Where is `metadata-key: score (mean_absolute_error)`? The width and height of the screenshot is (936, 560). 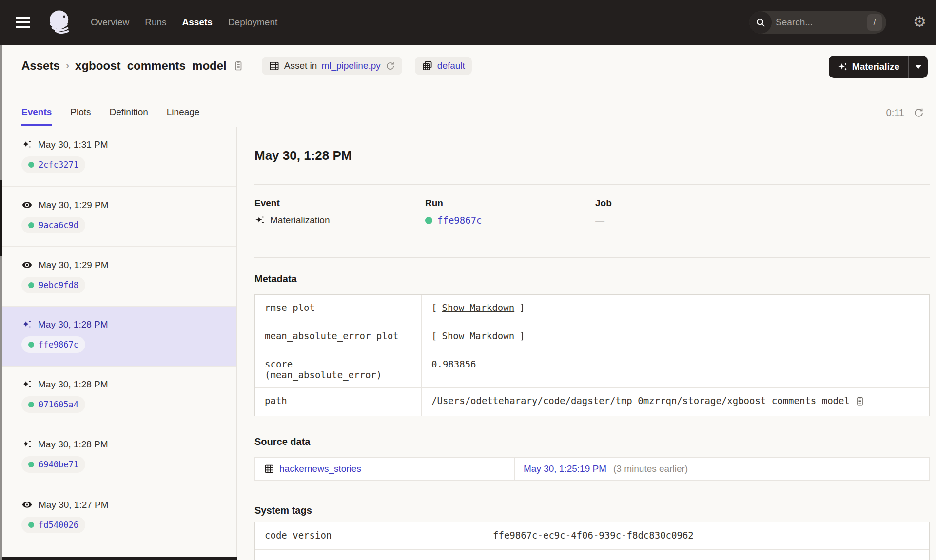 metadata-key: score (mean_absolute_error) is located at coordinates (338, 369).